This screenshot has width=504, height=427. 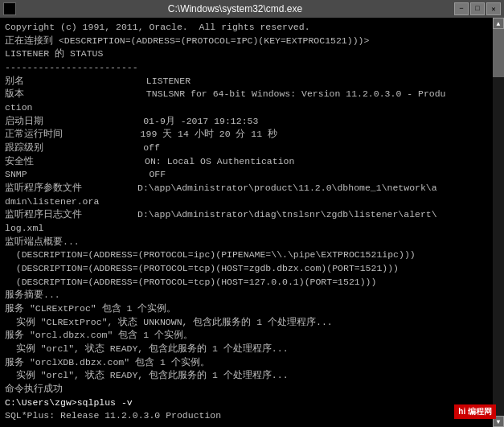 I want to click on cmd-icon, so click(x=10, y=9).